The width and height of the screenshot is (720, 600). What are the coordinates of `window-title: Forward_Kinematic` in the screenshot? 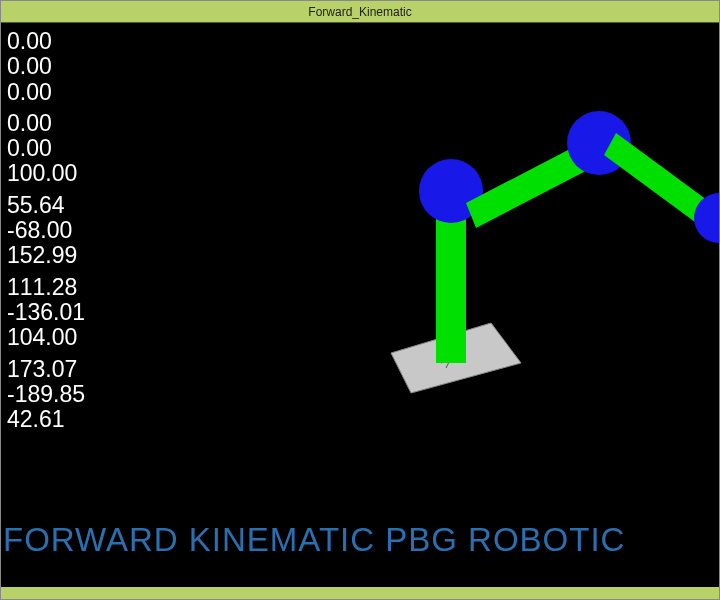 It's located at (360, 12).